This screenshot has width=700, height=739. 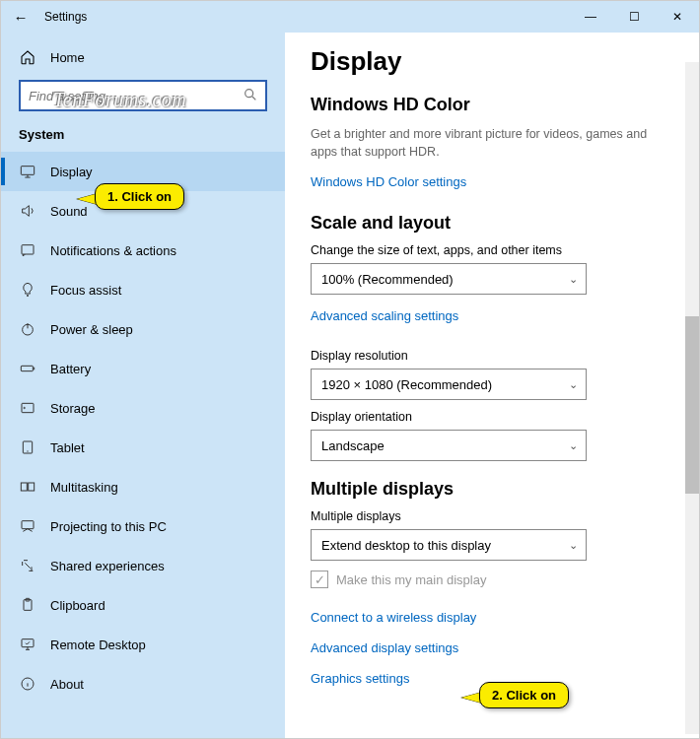 I want to click on hdcolor-desc: Get a brighter and more vibrant picture …, so click(x=485, y=143).